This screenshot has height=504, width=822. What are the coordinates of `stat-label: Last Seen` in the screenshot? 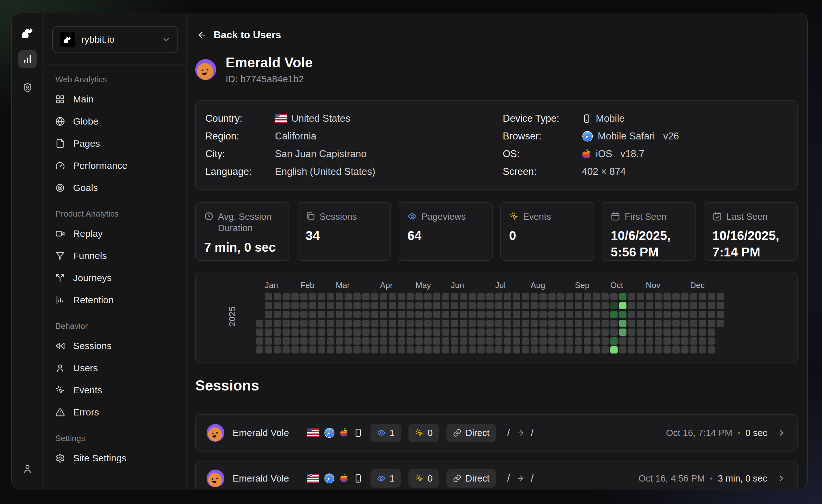 It's located at (747, 217).